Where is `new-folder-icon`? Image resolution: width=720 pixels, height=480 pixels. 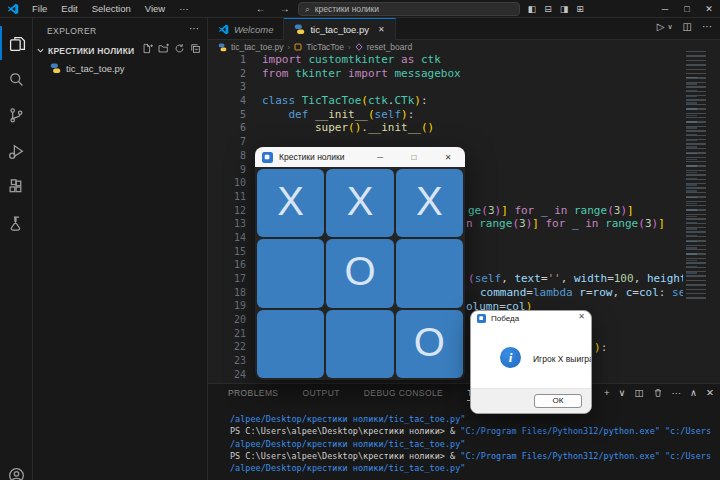
new-folder-icon is located at coordinates (164, 48).